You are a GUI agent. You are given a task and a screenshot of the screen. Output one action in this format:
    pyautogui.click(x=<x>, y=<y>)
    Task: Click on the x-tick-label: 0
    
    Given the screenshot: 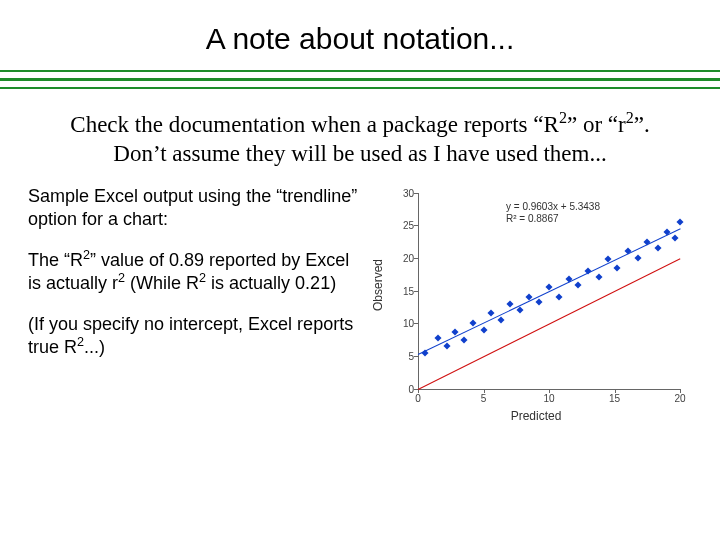 What is the action you would take?
    pyautogui.click(x=418, y=398)
    